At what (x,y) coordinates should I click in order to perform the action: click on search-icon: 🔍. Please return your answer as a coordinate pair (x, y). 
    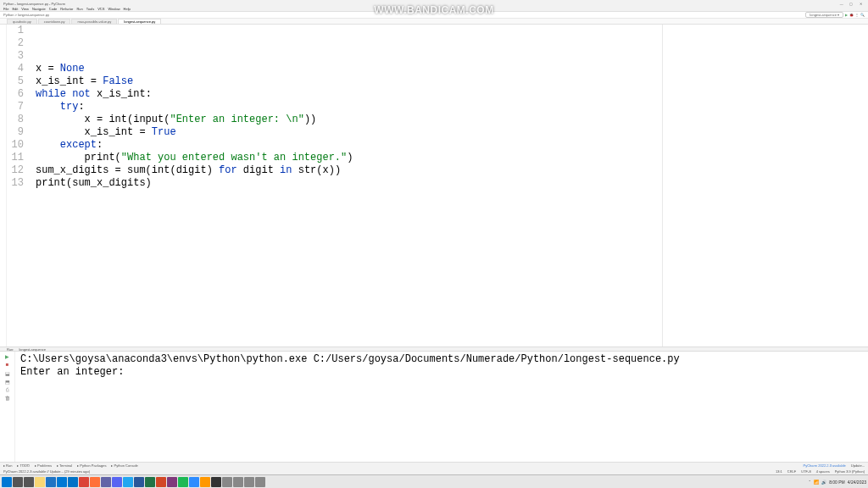
    Looking at the image, I should click on (863, 15).